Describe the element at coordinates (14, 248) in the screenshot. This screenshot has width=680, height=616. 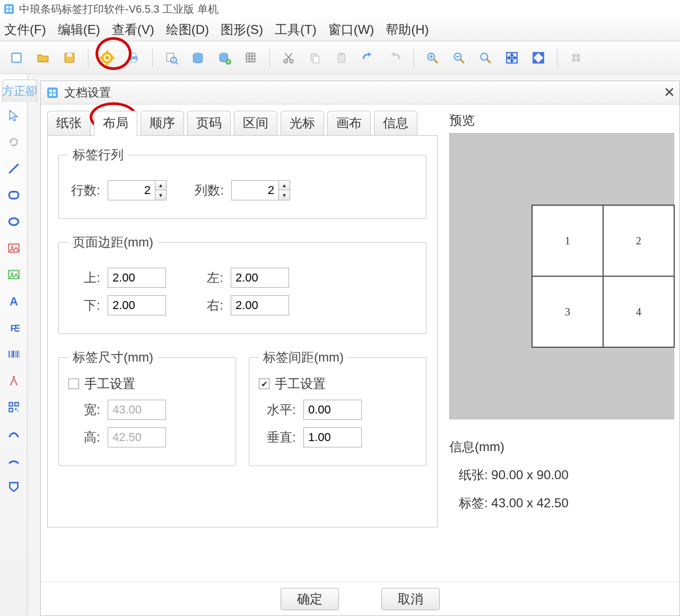
I see `image-tool` at that location.